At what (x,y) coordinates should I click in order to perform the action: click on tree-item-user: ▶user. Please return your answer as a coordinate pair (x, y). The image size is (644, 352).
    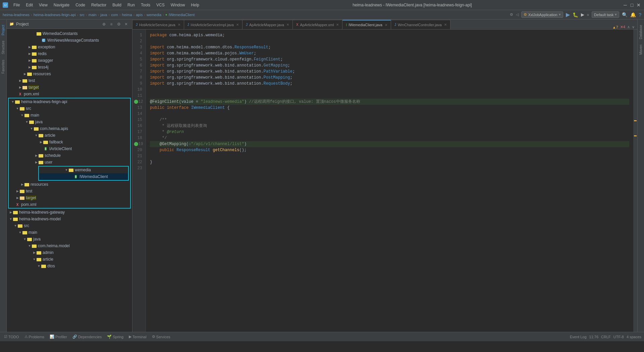
    Looking at the image, I should click on (69, 162).